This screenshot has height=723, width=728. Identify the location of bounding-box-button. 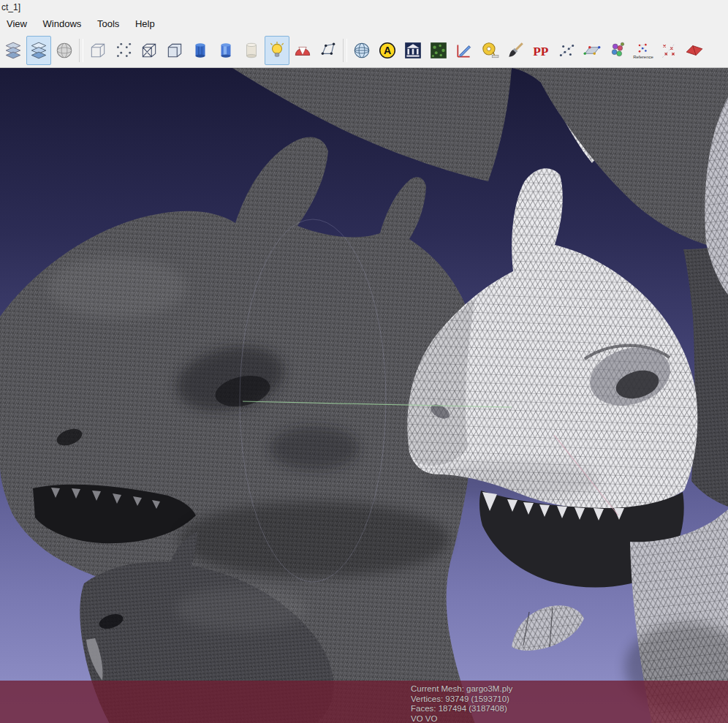
(98, 50).